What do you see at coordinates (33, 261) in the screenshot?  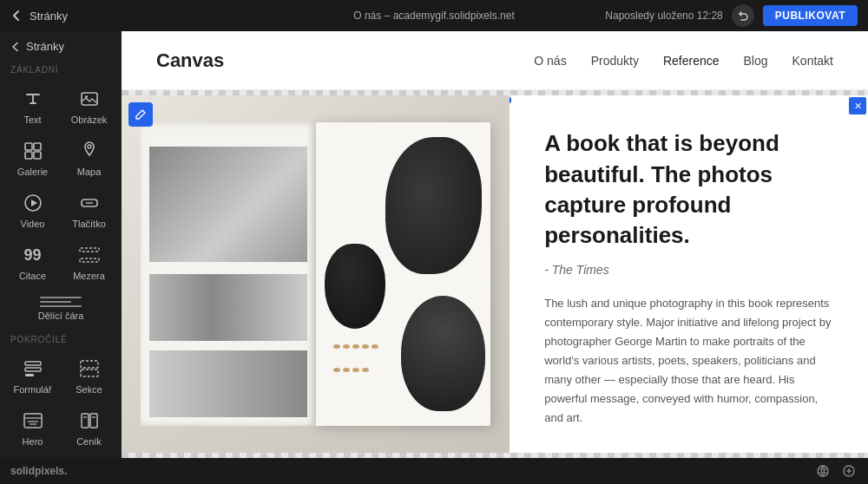 I see `sidebar-item-quote: 99 Citace` at bounding box center [33, 261].